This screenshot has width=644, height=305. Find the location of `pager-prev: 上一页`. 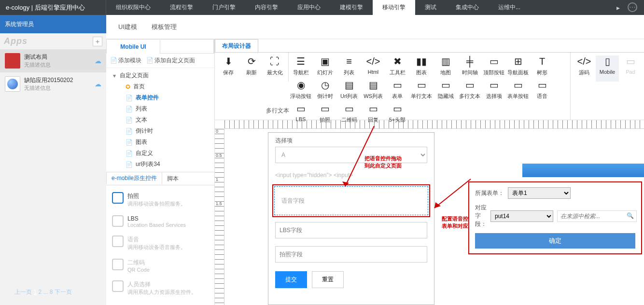

pager-prev: 上一页 is located at coordinates (23, 292).